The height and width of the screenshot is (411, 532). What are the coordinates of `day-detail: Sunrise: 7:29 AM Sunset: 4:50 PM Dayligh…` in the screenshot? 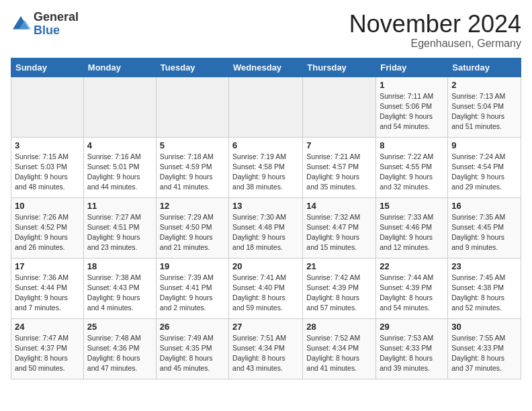 It's located at (192, 232).